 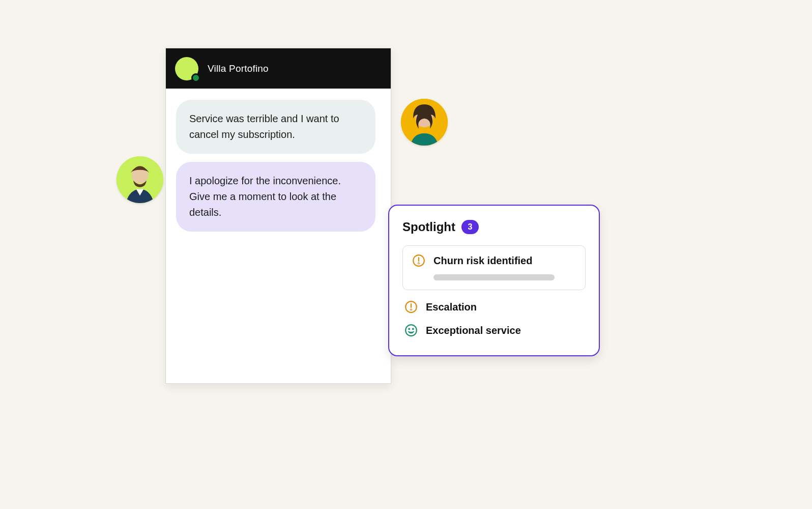 I want to click on chat-header-avatar, so click(x=187, y=69).